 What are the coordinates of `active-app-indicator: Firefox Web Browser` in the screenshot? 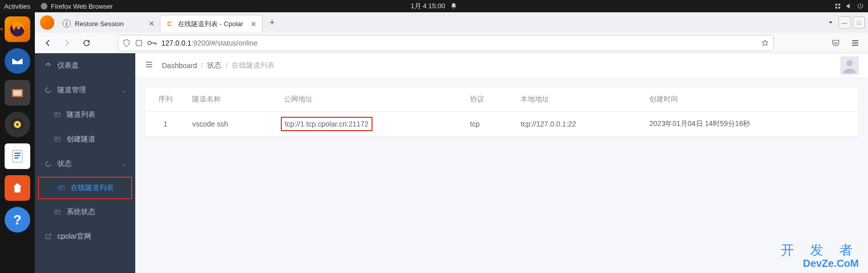 It's located at (77, 6).